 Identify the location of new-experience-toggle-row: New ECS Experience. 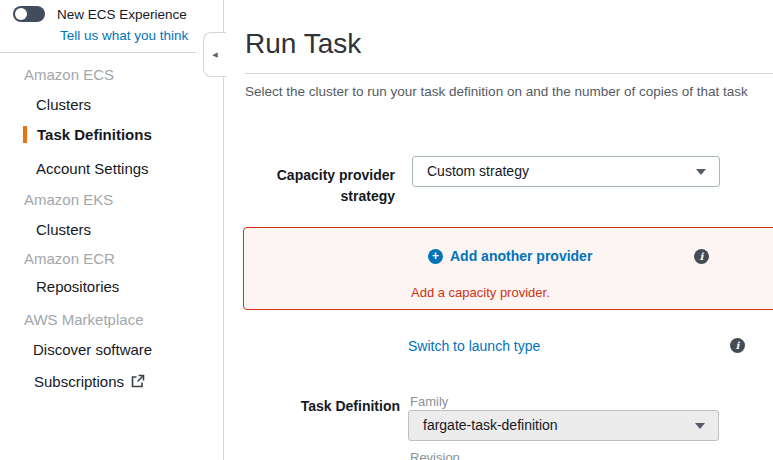
(100, 14).